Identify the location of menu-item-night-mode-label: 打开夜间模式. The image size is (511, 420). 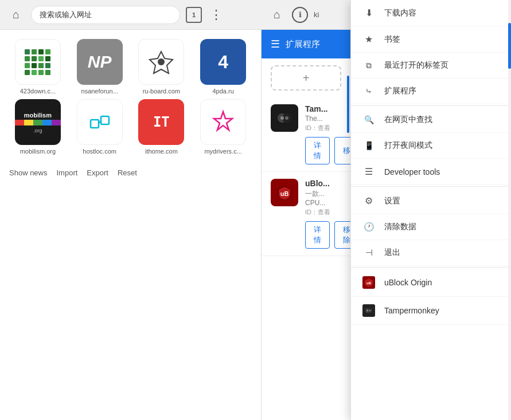
(408, 146).